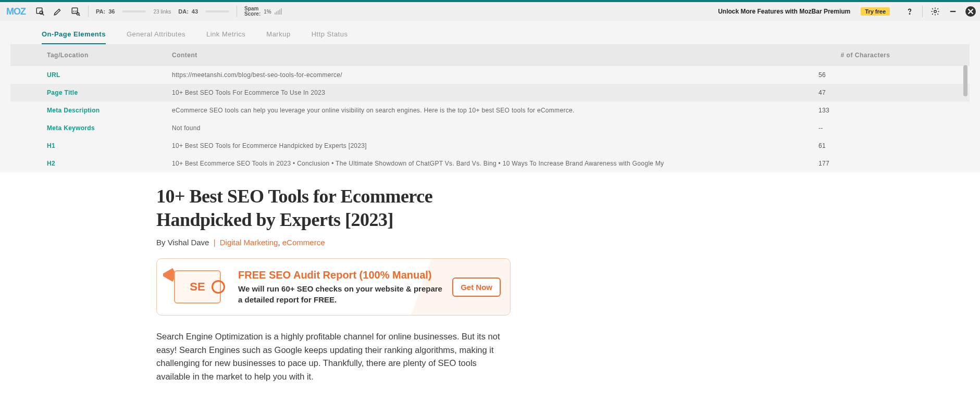 Image resolution: width=980 pixels, height=404 pixels. Describe the element at coordinates (490, 93) in the screenshot. I see `table-row: Page Title 10+ Best SEO Tools For Ecomme…` at that location.